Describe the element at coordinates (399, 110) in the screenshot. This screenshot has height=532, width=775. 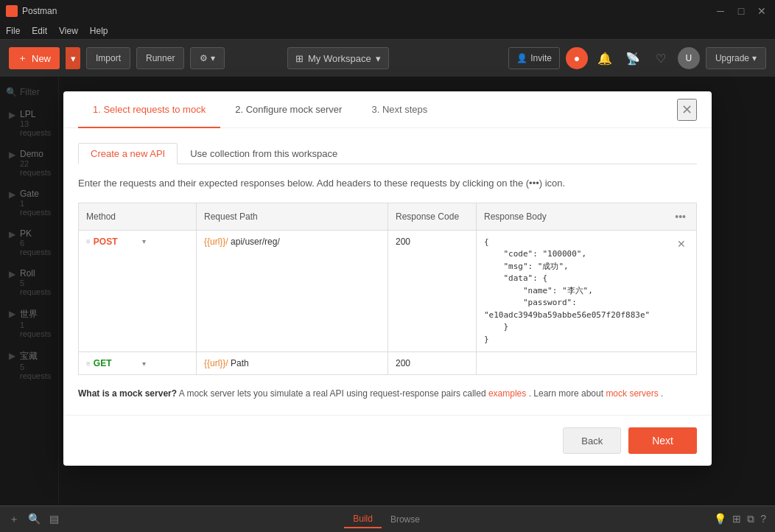
I see `tab-next-steps: 3. Next steps` at that location.